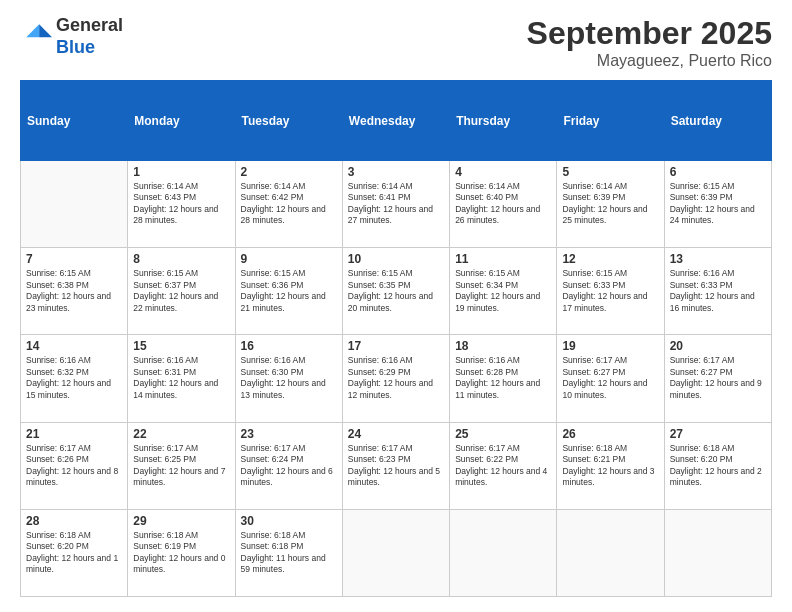  What do you see at coordinates (610, 291) in the screenshot?
I see `cell-info: Sunrise: 6:15 AM Sunset: 6:33 PM Dayligh…` at bounding box center [610, 291].